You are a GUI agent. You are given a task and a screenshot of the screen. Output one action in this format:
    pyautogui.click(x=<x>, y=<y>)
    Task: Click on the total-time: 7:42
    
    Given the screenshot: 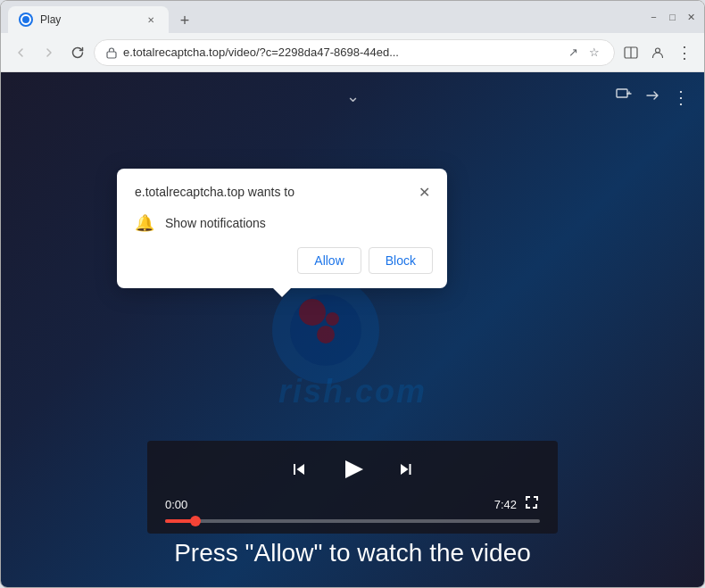 What is the action you would take?
    pyautogui.click(x=505, y=505)
    